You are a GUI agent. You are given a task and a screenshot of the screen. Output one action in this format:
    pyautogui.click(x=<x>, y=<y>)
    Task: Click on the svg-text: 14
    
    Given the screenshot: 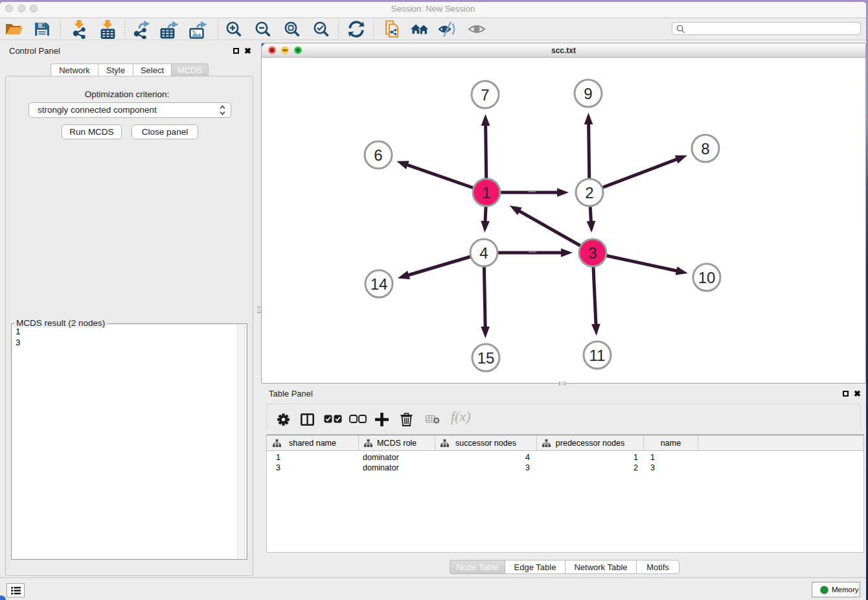 What is the action you would take?
    pyautogui.click(x=380, y=284)
    